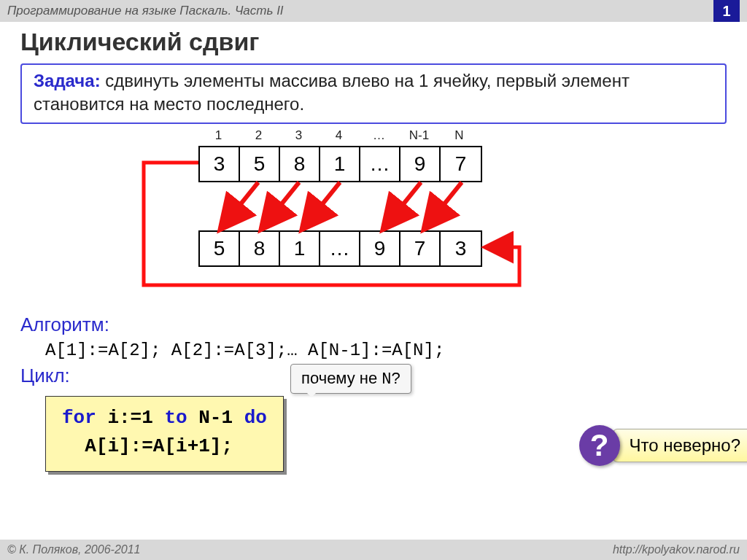 Image resolution: width=747 pixels, height=560 pixels. I want to click on page-number: 1, so click(727, 11).